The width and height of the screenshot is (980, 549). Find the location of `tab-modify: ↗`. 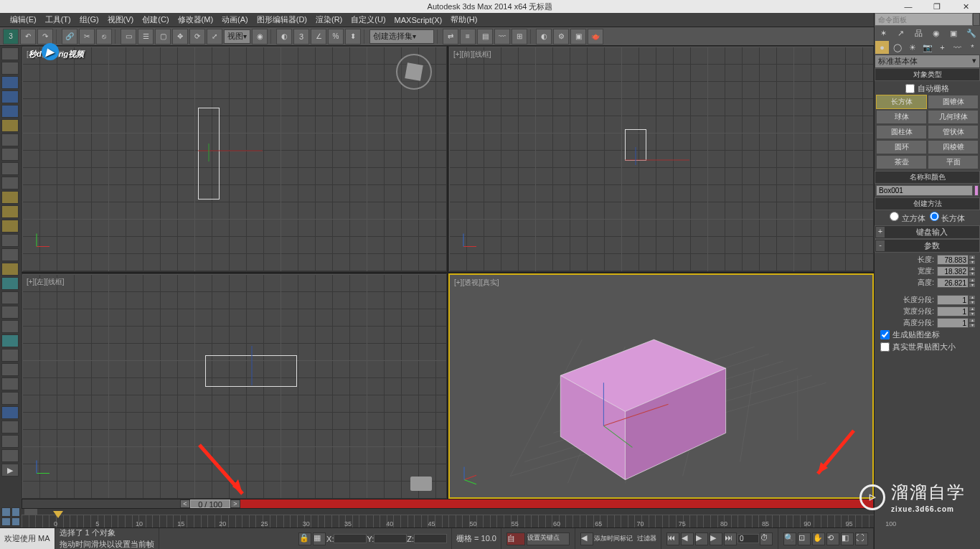

tab-modify: ↗ is located at coordinates (901, 33).